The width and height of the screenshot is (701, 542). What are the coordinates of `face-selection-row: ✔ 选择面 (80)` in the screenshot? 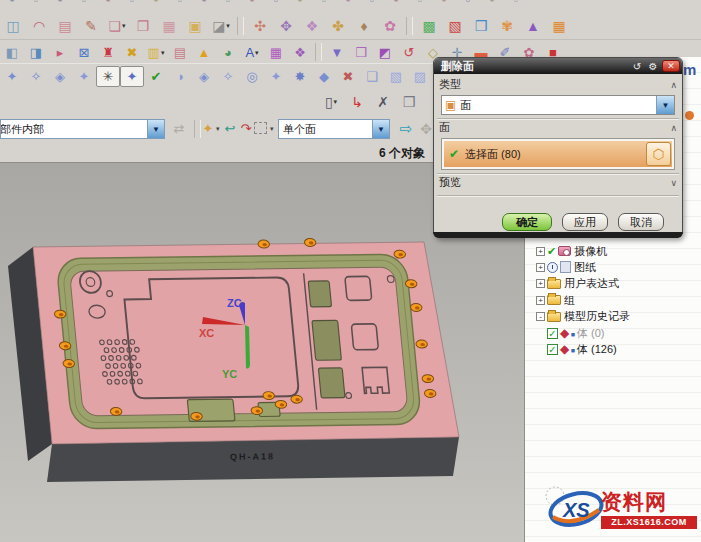 It's located at (558, 154).